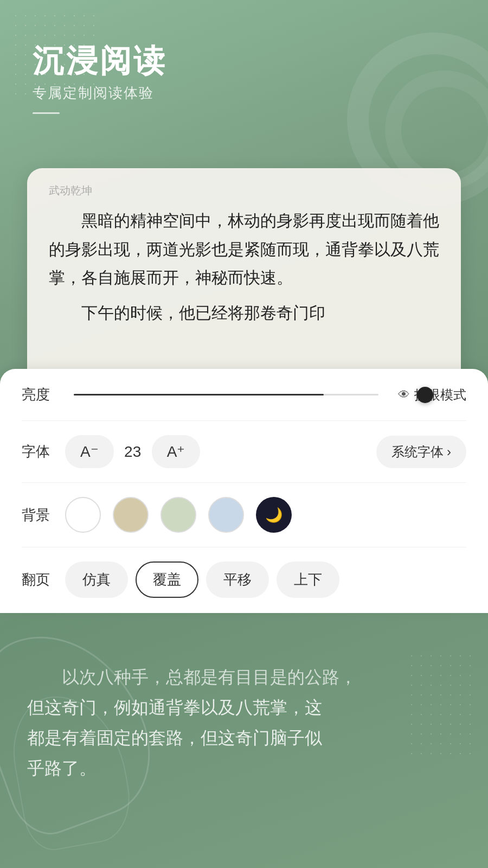 The width and height of the screenshot is (488, 868). Describe the element at coordinates (97, 579) in the screenshot. I see `page-option-simulated: 仿真` at that location.